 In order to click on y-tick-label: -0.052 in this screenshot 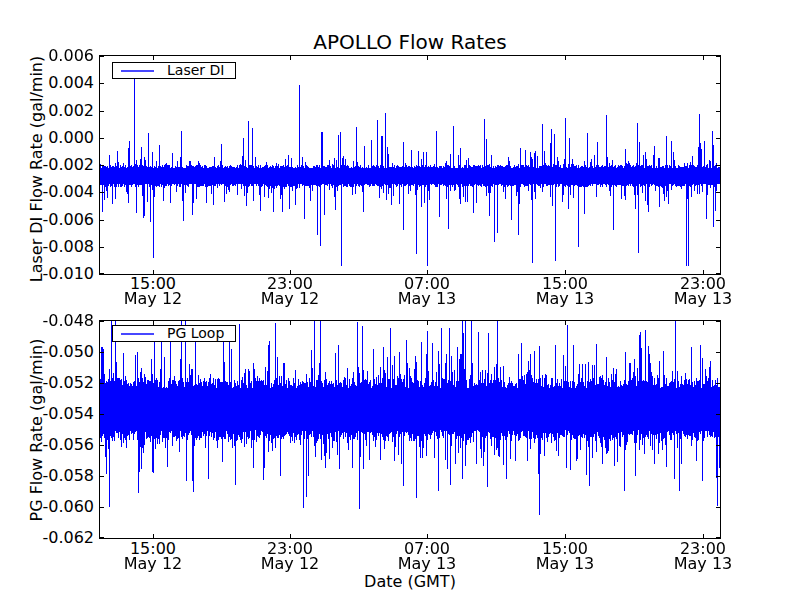, I will do `click(47, 383)`.